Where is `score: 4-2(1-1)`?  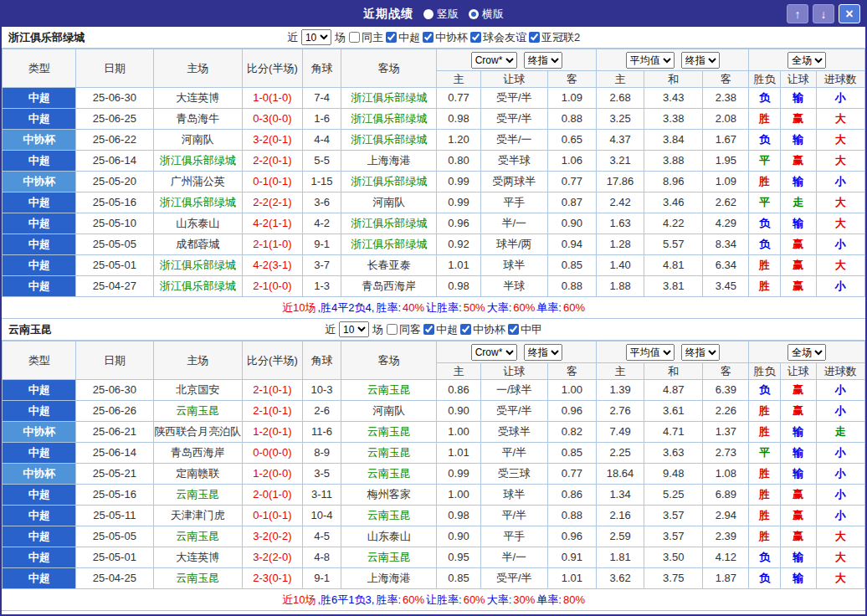 score: 4-2(1-1) is located at coordinates (272, 224).